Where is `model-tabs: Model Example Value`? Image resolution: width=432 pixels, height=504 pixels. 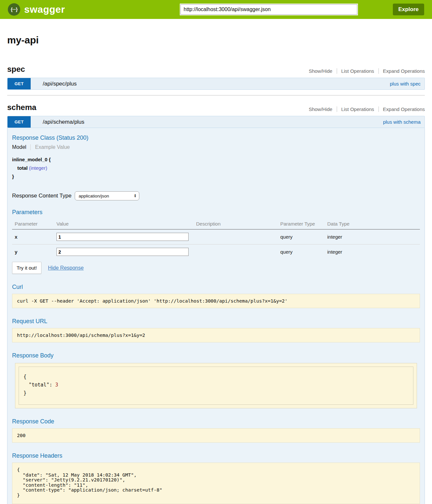
model-tabs: Model Example Value is located at coordinates (216, 147).